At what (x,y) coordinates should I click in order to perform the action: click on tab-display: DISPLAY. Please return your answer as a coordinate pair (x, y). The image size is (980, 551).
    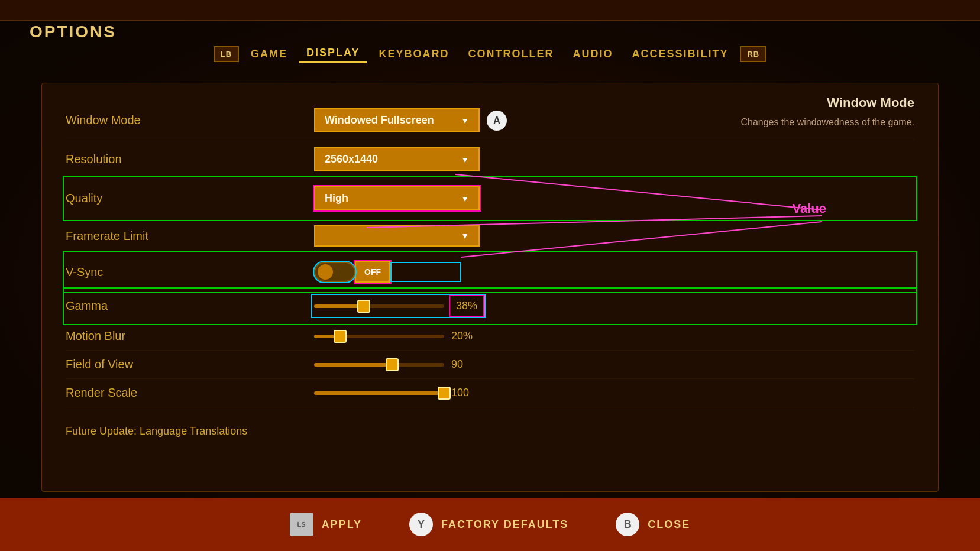
    Looking at the image, I should click on (333, 54).